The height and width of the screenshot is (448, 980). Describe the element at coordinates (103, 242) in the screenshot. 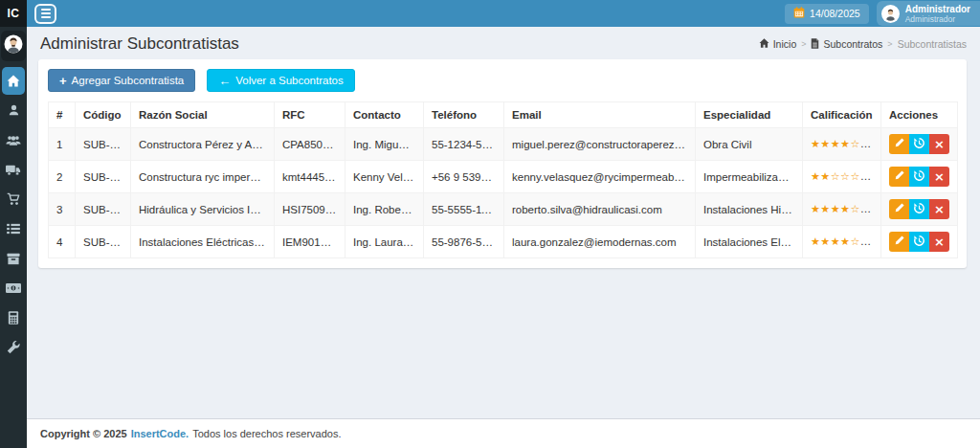

I see `cell-codigo: SUB-002` at that location.